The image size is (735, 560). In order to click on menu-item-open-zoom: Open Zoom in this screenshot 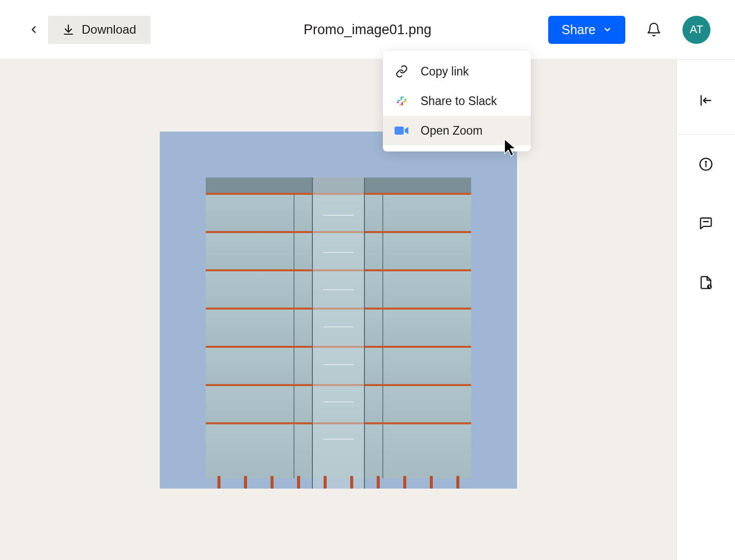, I will do `click(457, 131)`.